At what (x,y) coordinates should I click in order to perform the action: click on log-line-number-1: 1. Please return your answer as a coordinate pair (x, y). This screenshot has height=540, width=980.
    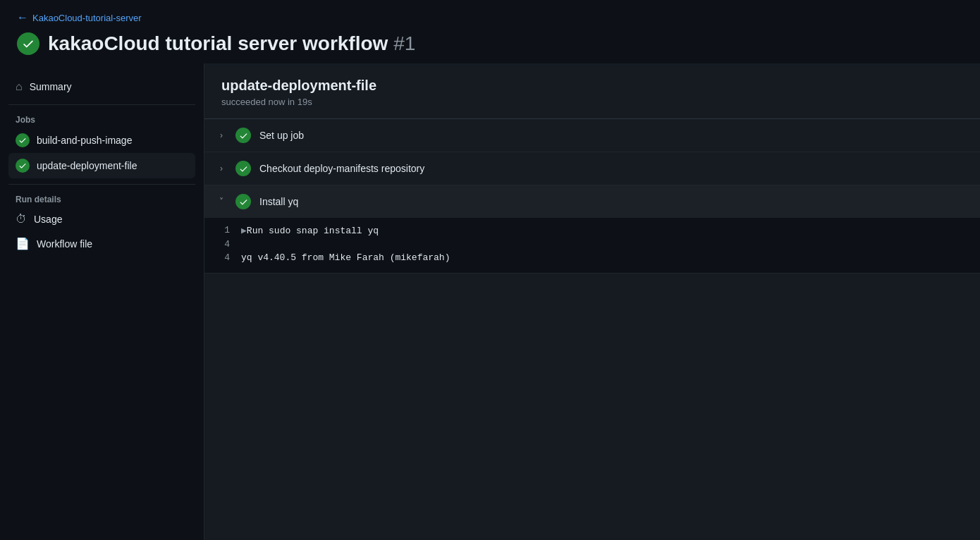
    Looking at the image, I should click on (223, 230).